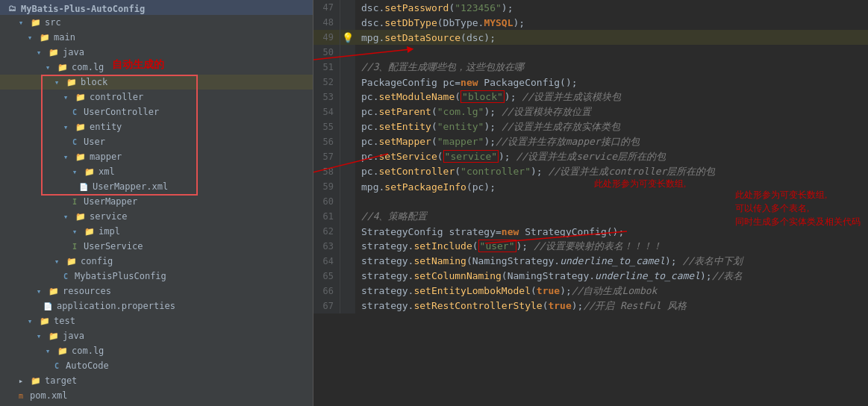 Image resolution: width=868 pixels, height=406 pixels. I want to click on line-number: 56, so click(327, 142).